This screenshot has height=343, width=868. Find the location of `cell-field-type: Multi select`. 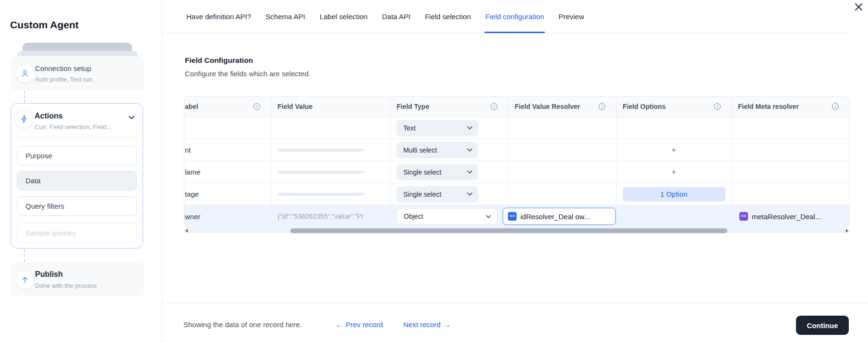

cell-field-type: Multi select is located at coordinates (449, 150).